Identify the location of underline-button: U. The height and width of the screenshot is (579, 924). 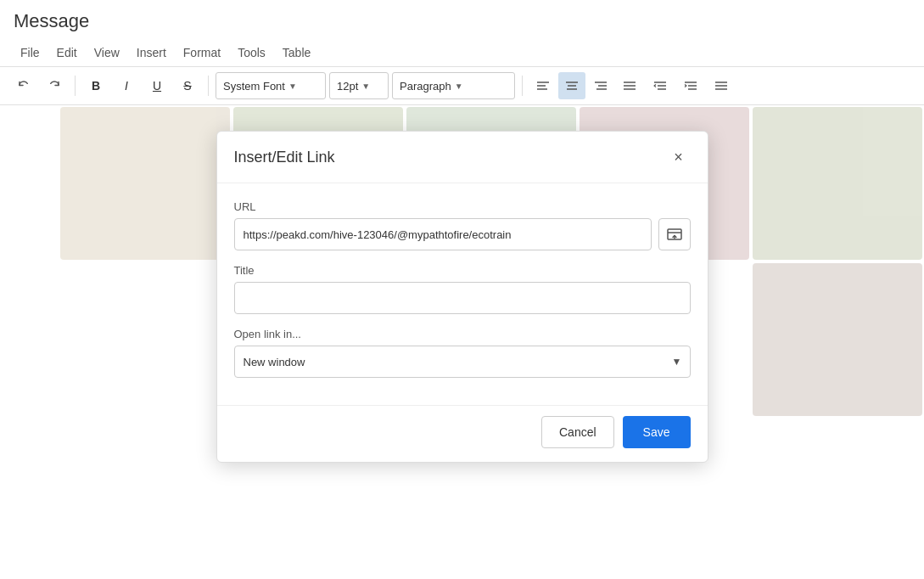
(157, 86).